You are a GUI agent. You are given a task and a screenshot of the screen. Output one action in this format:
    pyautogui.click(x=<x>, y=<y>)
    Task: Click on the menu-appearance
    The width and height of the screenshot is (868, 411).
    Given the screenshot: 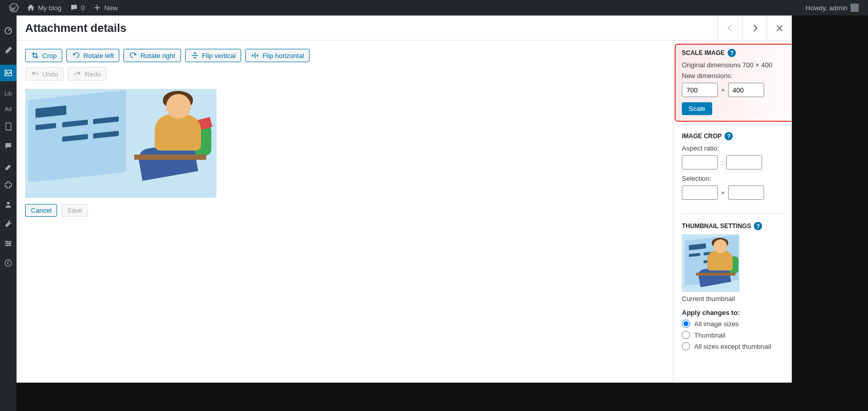 What is the action you would take?
    pyautogui.click(x=8, y=165)
    